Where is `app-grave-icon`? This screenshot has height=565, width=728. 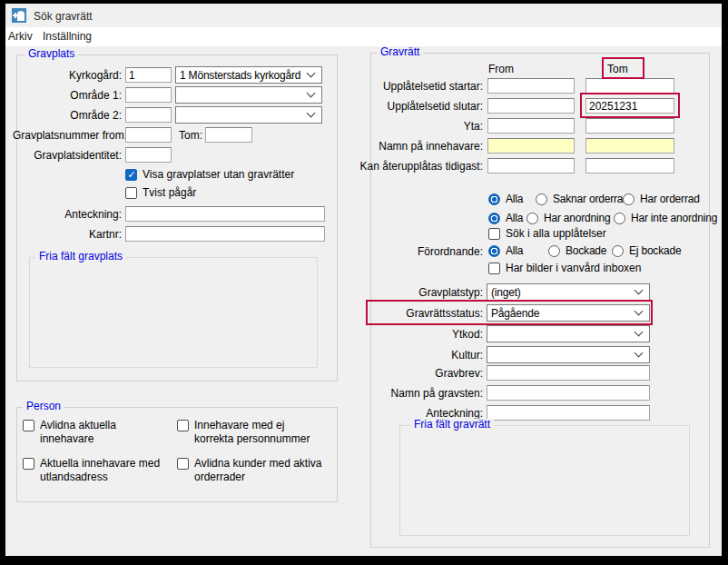
app-grave-icon is located at coordinates (19, 15).